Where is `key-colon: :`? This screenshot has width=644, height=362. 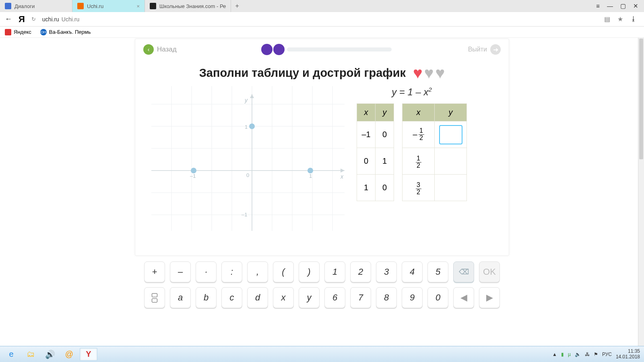
key-colon: : is located at coordinates (232, 272).